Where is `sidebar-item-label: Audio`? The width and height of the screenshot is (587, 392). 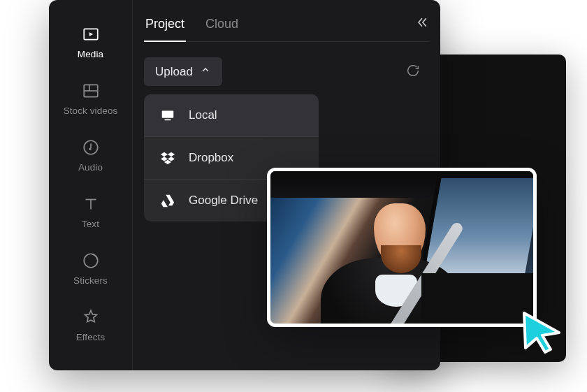 sidebar-item-label: Audio is located at coordinates (91, 168).